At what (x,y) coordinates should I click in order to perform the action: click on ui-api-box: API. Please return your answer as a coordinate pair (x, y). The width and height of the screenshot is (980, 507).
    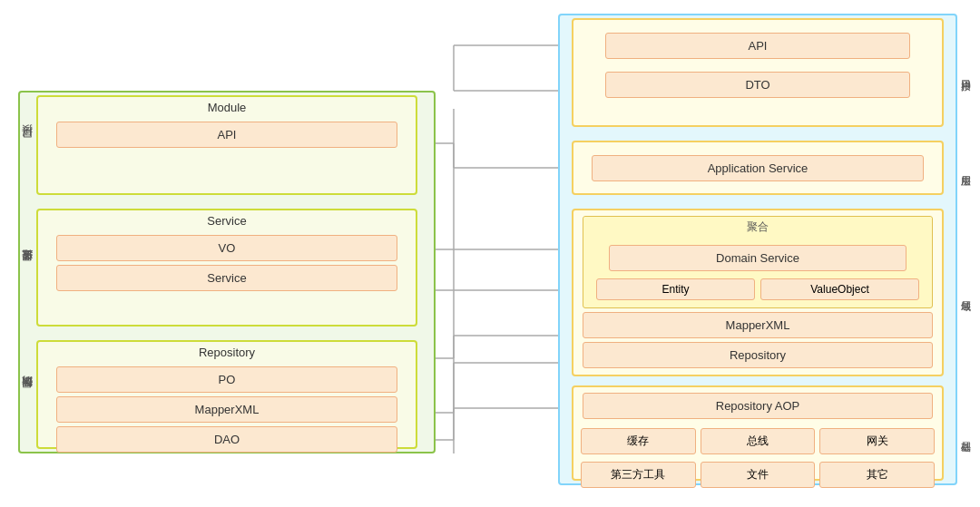
    Looking at the image, I should click on (758, 45).